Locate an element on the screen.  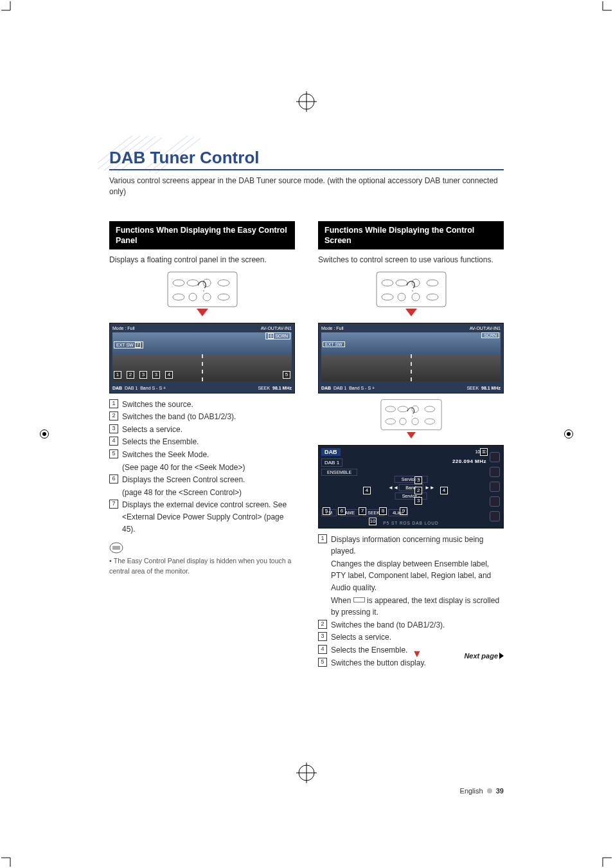
list-item-sub: (page 48 for the <Screen Control>) is located at coordinates (182, 493).